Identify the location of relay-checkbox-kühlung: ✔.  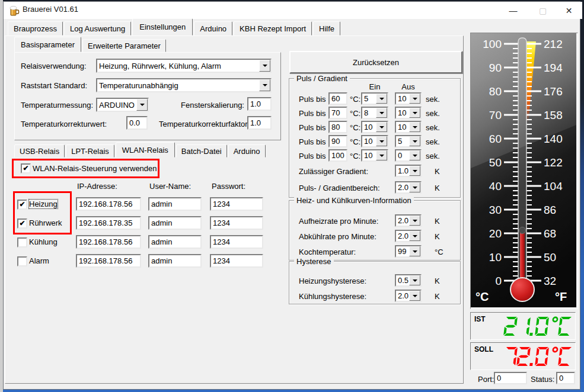
(23, 243).